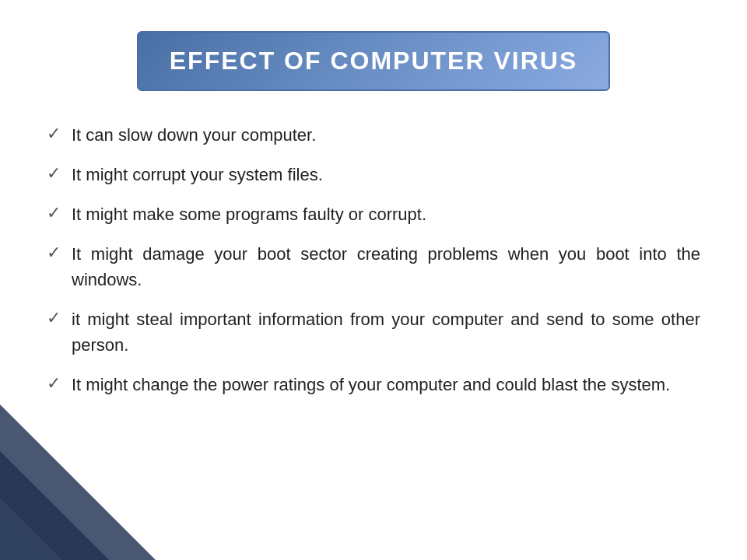  I want to click on slide-title: EFFECT OF COMPUTER VIRUS, so click(374, 61).